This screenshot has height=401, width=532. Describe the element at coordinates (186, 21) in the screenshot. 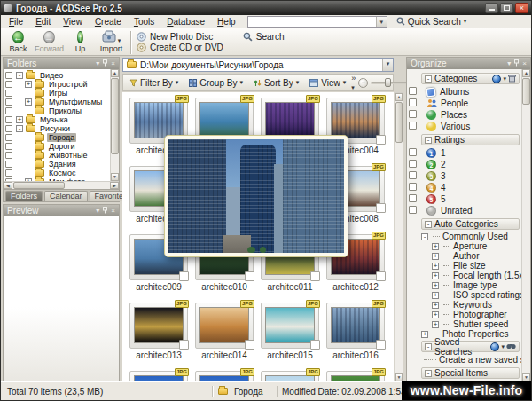

I see `menu-database: Database` at that location.